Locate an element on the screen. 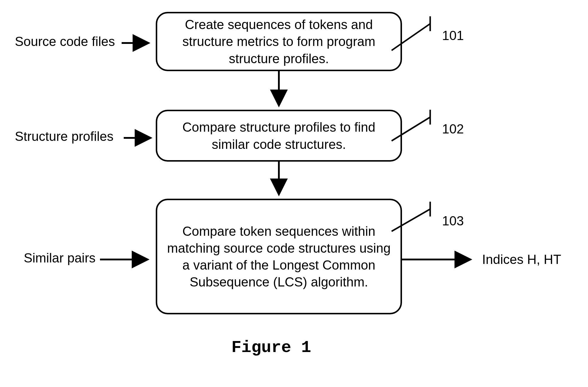 The height and width of the screenshot is (387, 588). step-box-1: Create sequences of tokens and structure… is located at coordinates (279, 42).